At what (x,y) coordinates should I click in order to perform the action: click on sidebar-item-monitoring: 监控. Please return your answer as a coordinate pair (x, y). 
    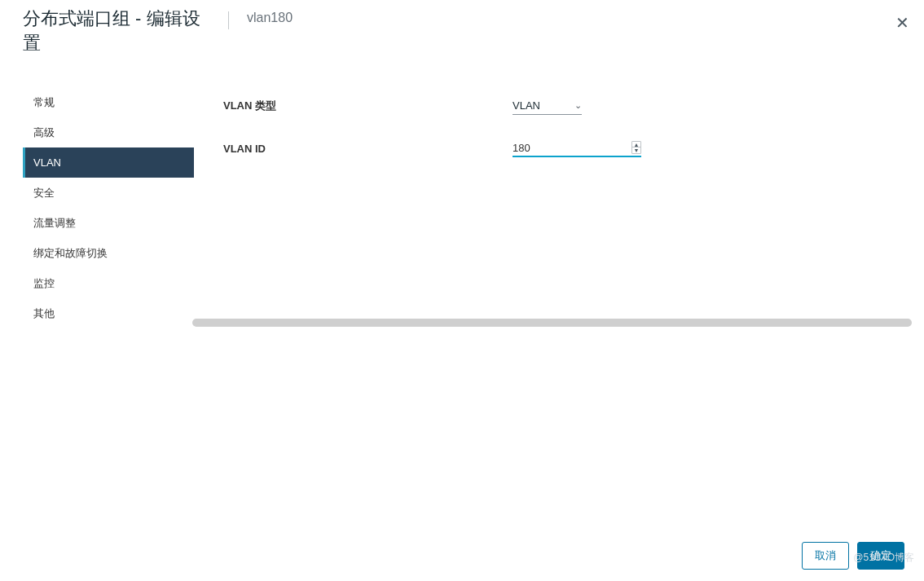
    Looking at the image, I should click on (108, 284).